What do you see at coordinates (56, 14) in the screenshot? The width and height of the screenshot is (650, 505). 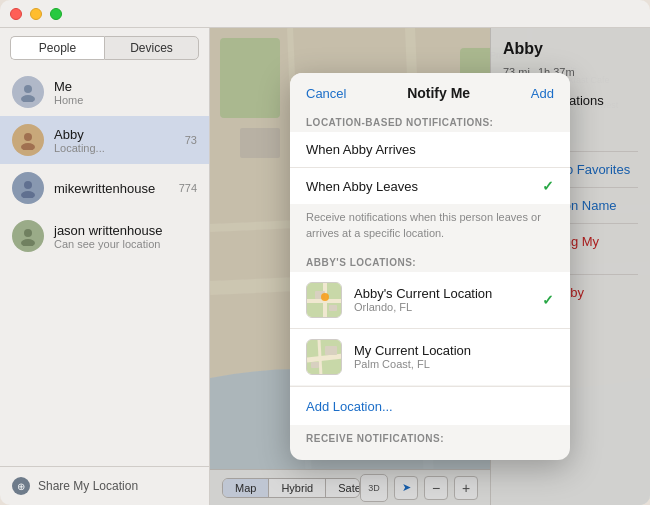 I see `maximize-button` at bounding box center [56, 14].